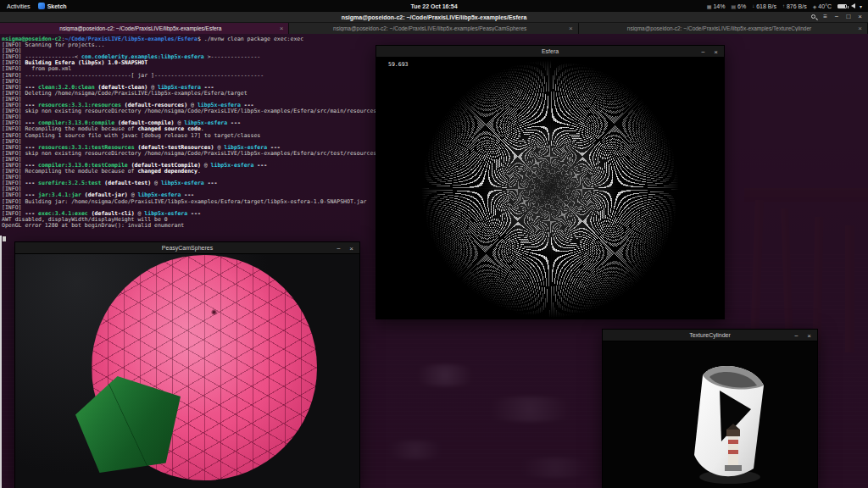 The width and height of the screenshot is (868, 488). What do you see at coordinates (710, 415) in the screenshot?
I see `textured-cylinder-graphic` at bounding box center [710, 415].